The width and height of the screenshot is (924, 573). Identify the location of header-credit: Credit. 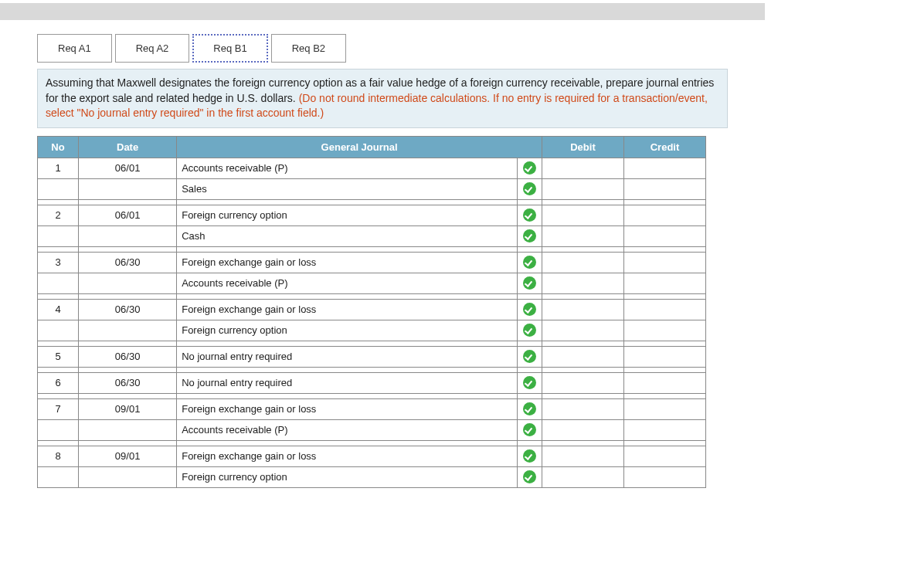
(664, 147).